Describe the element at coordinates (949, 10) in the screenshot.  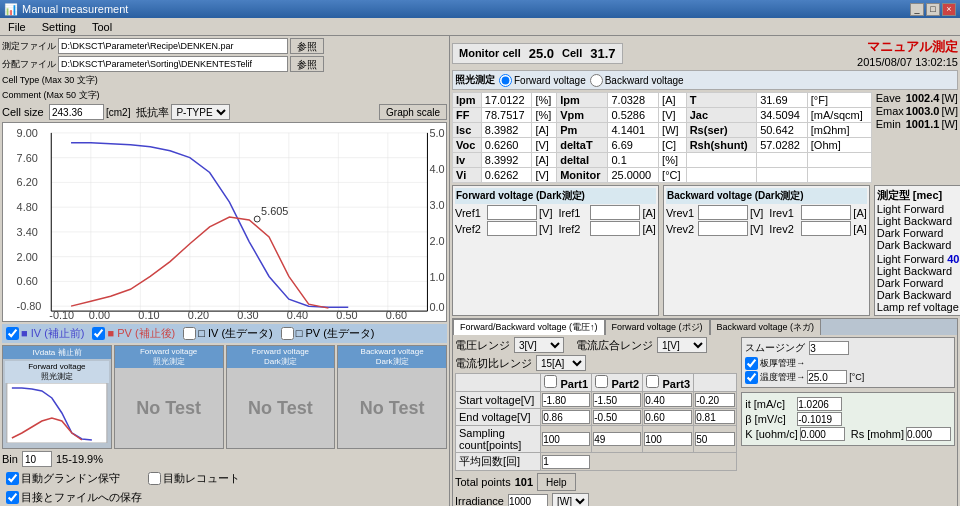
I see `close-btn: ×` at that location.